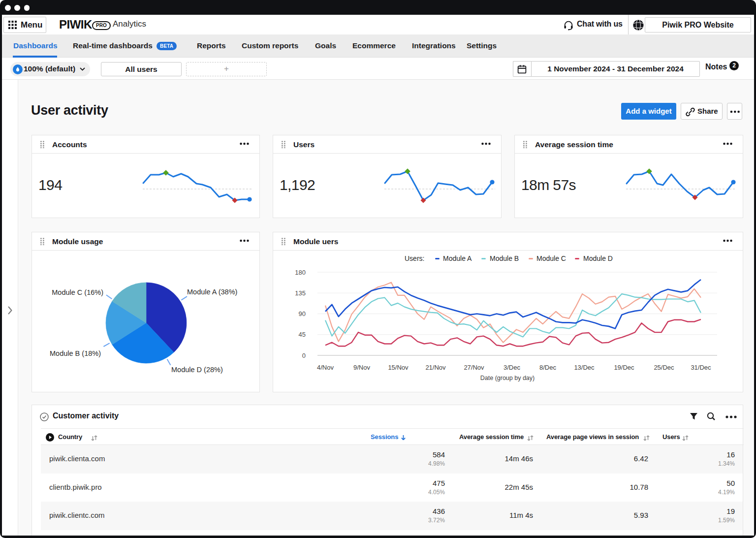  What do you see at coordinates (362, 367) in the screenshot?
I see `svg-text: 9/Nov` at bounding box center [362, 367].